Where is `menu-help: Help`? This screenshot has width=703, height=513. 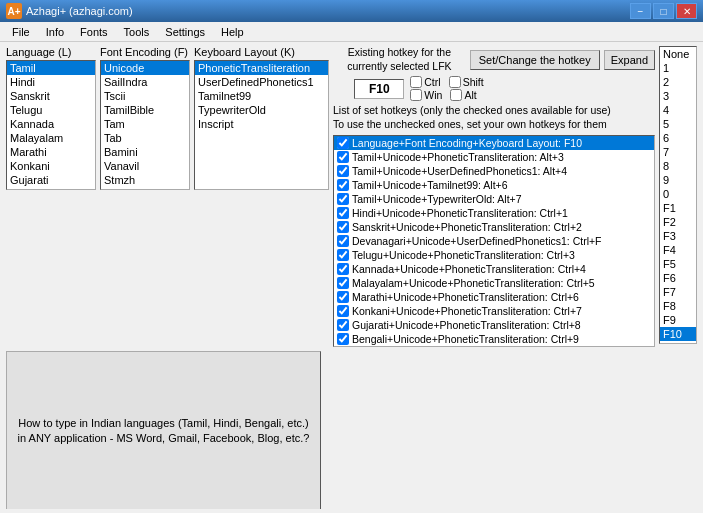 menu-help: Help is located at coordinates (232, 32).